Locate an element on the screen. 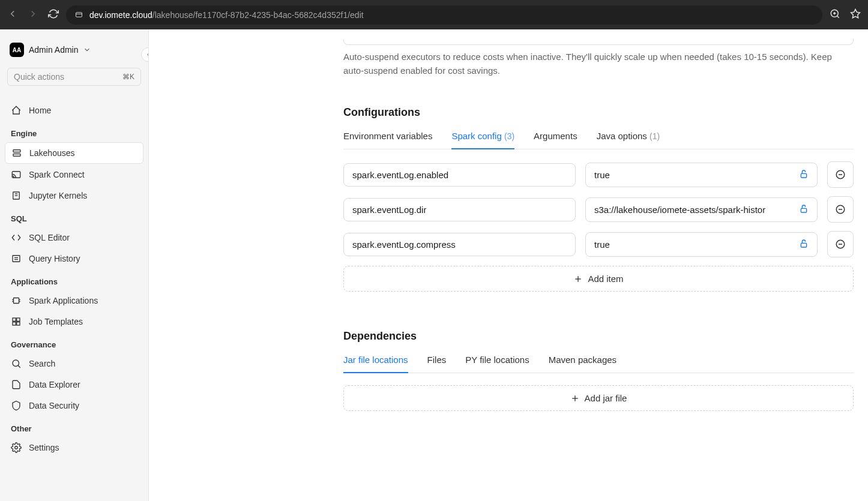  sidebar-item-home: Home is located at coordinates (74, 110).